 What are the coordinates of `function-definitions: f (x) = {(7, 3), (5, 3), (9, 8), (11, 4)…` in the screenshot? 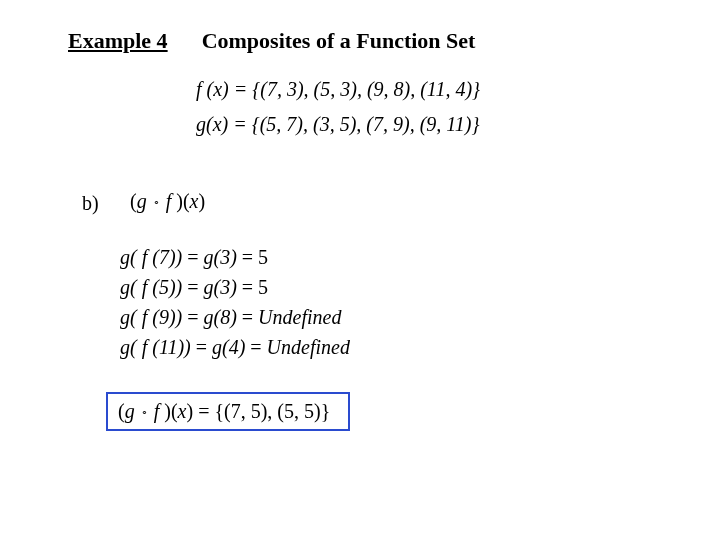 It's located at (338, 113).